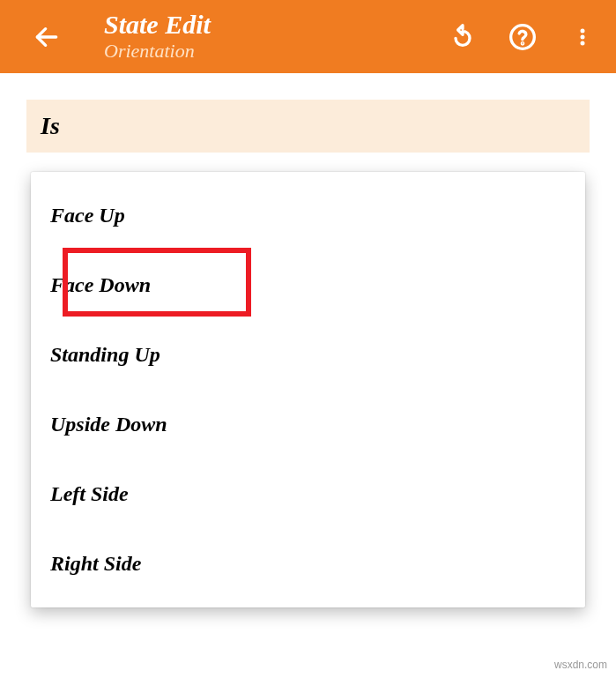 Image resolution: width=616 pixels, height=678 pixels. I want to click on option-upside-down: Upside Down, so click(308, 425).